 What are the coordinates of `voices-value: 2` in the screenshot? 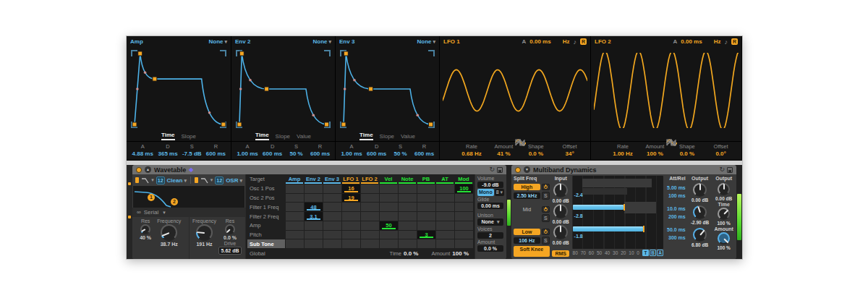 It's located at (490, 236).